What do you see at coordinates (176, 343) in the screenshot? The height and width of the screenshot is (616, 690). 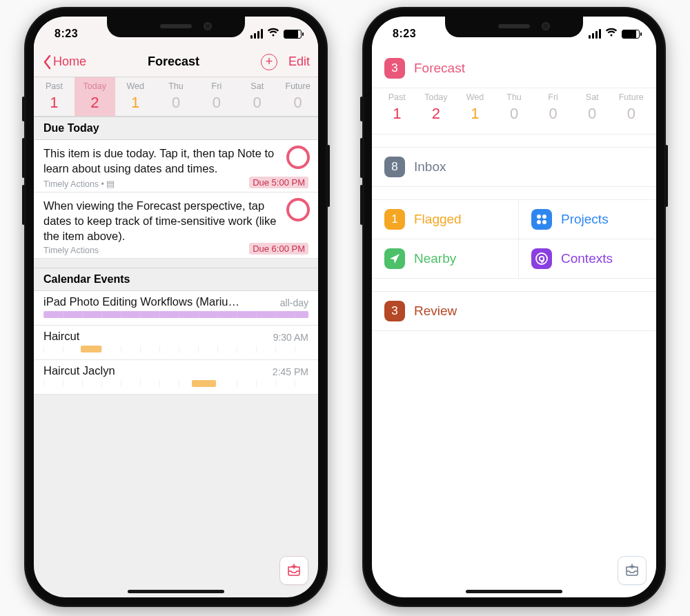 I see `calendar-list: iPad Photo Editing Workflows (Mariu…all-…` at bounding box center [176, 343].